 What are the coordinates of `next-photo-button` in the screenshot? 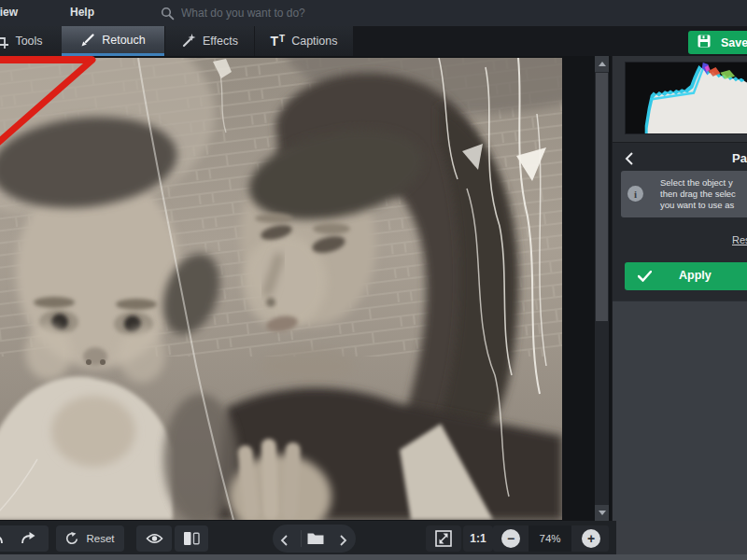 It's located at (344, 541).